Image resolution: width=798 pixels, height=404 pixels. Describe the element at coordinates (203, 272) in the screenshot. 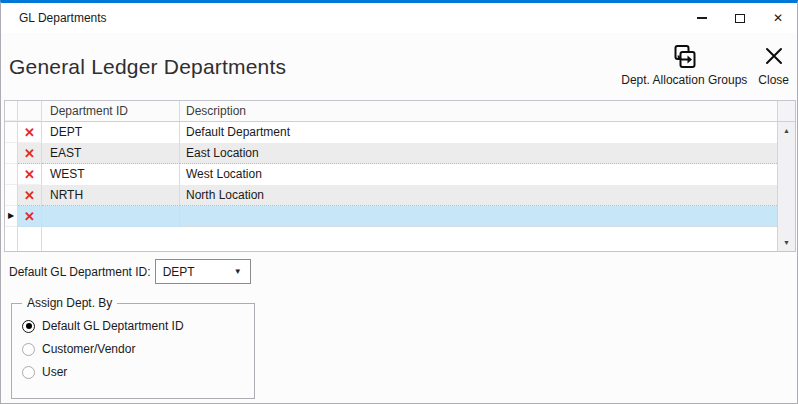

I see `default-department-combobox: DEPT ▼` at that location.